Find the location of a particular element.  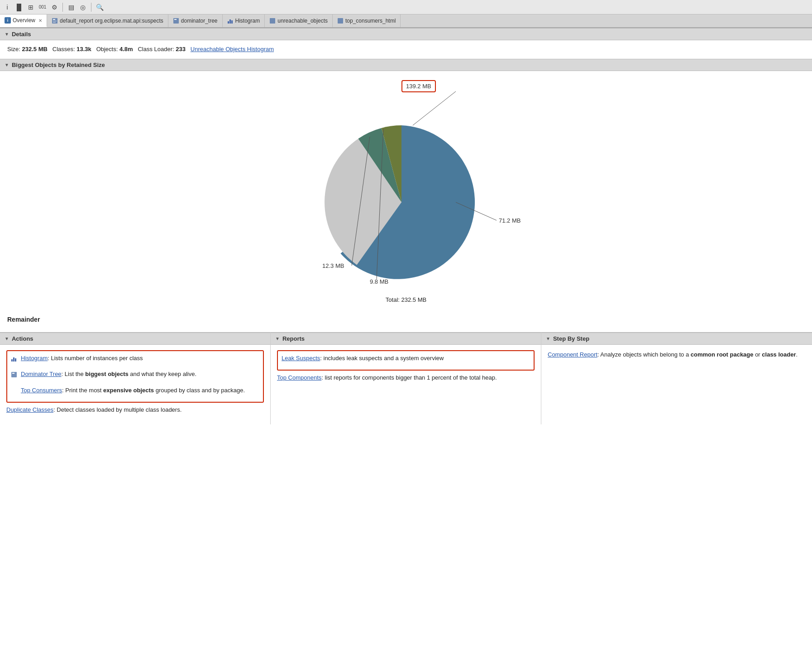

chart-total: Total: 232.5 MB is located at coordinates (406, 300).